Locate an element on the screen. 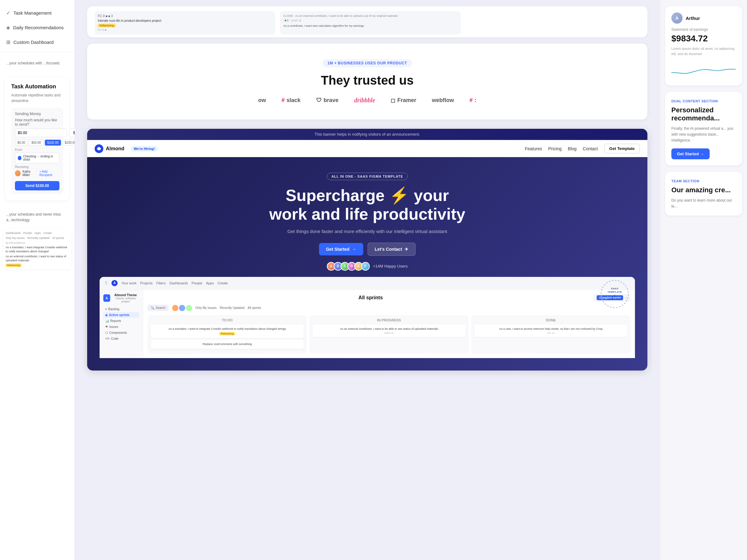  hero-buttons: Get Started → Let's Contact ✈ is located at coordinates (367, 249).